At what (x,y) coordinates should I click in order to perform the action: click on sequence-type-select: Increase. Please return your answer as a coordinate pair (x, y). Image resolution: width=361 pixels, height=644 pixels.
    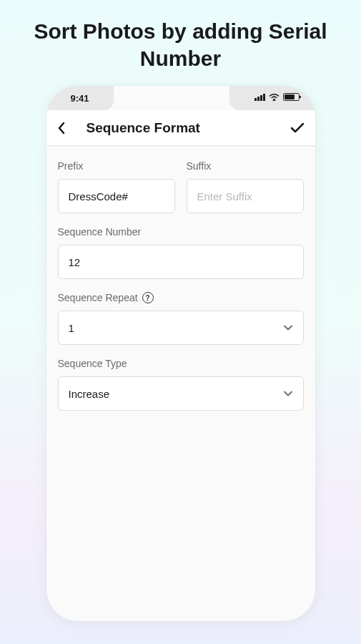
    Looking at the image, I should click on (181, 394).